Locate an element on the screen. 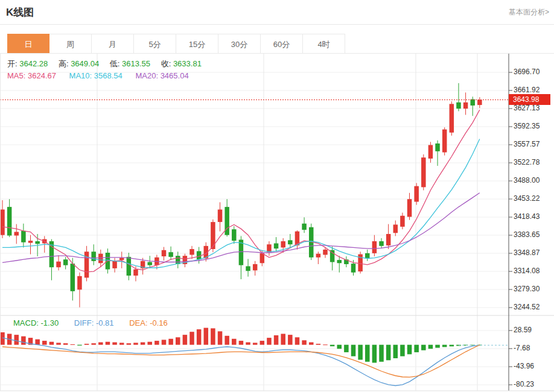 The width and height of the screenshot is (554, 392). open-label: 开: is located at coordinates (12, 64).